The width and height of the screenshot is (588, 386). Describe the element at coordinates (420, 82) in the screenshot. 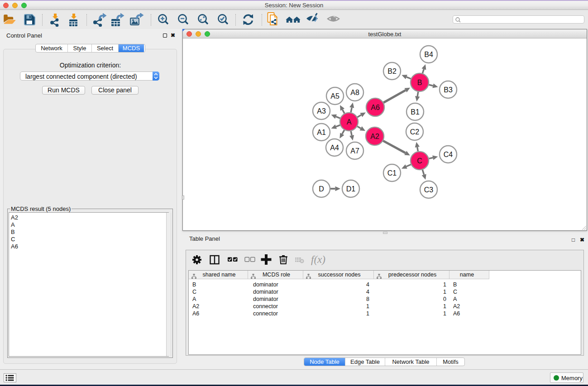

I see `svg-text: B` at that location.